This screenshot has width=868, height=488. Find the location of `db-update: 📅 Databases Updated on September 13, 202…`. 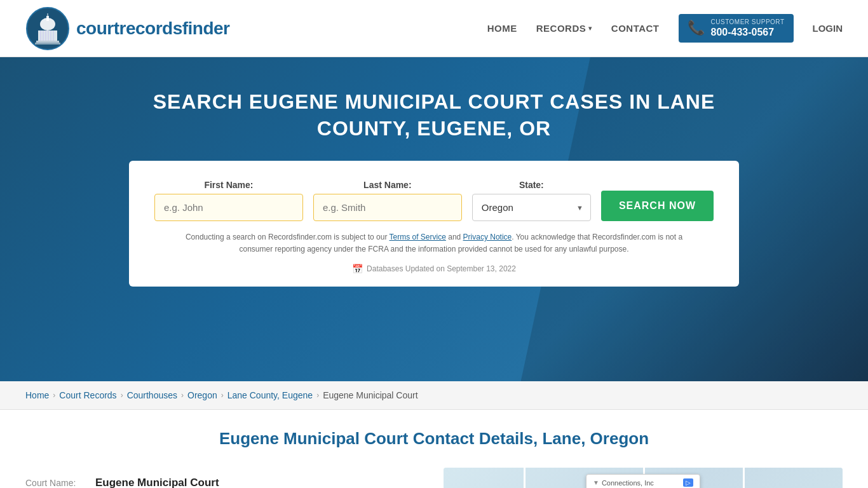

db-update: 📅 Databases Updated on September 13, 202… is located at coordinates (434, 269).